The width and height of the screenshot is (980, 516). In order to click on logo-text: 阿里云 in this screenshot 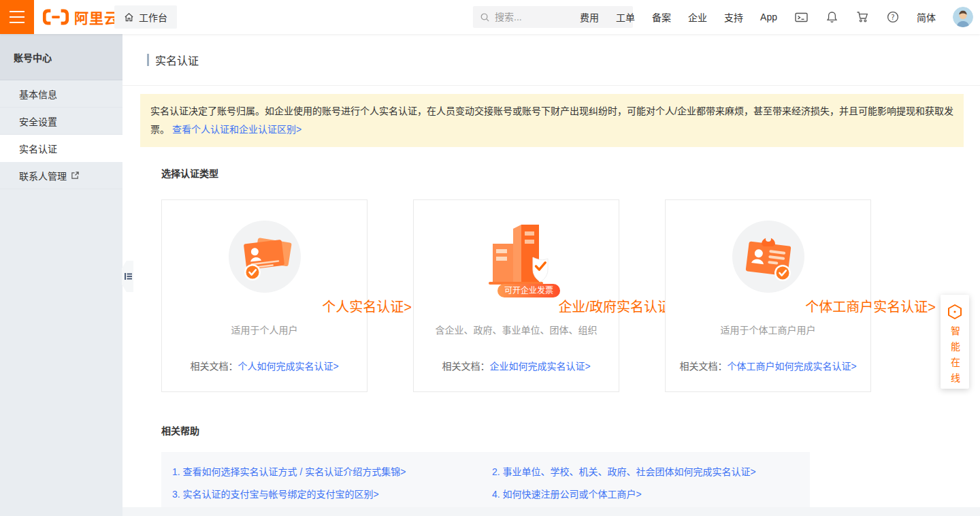, I will do `click(97, 17)`.